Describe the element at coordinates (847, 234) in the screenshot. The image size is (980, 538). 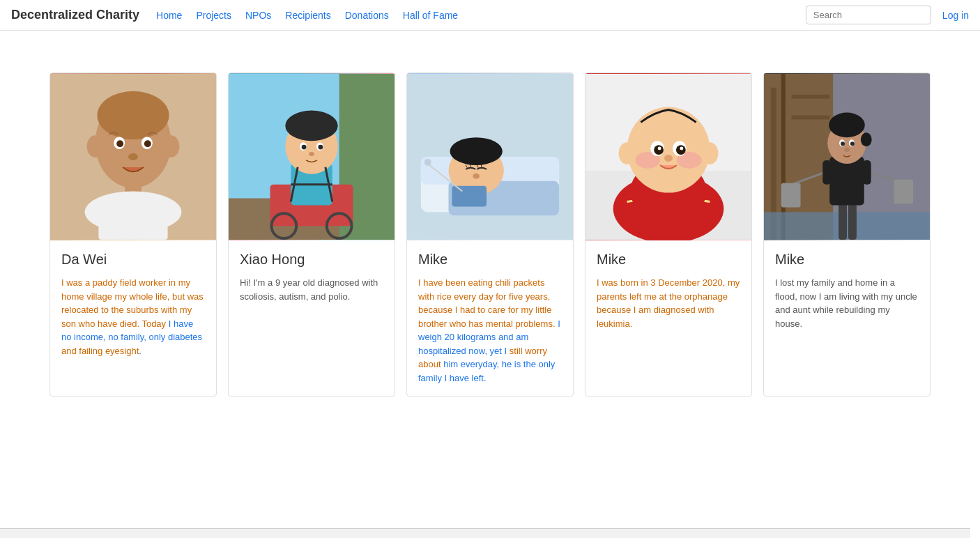
I see `card-mike3: Mike I lost my family and home in a floo…` at that location.